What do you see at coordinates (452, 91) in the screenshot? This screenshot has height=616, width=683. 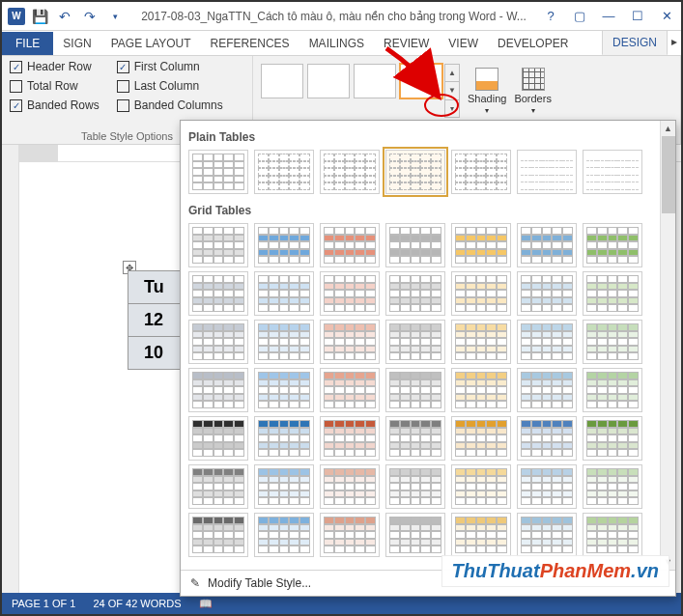 I see `gallery-scroll-down-icon: ▼` at bounding box center [452, 91].